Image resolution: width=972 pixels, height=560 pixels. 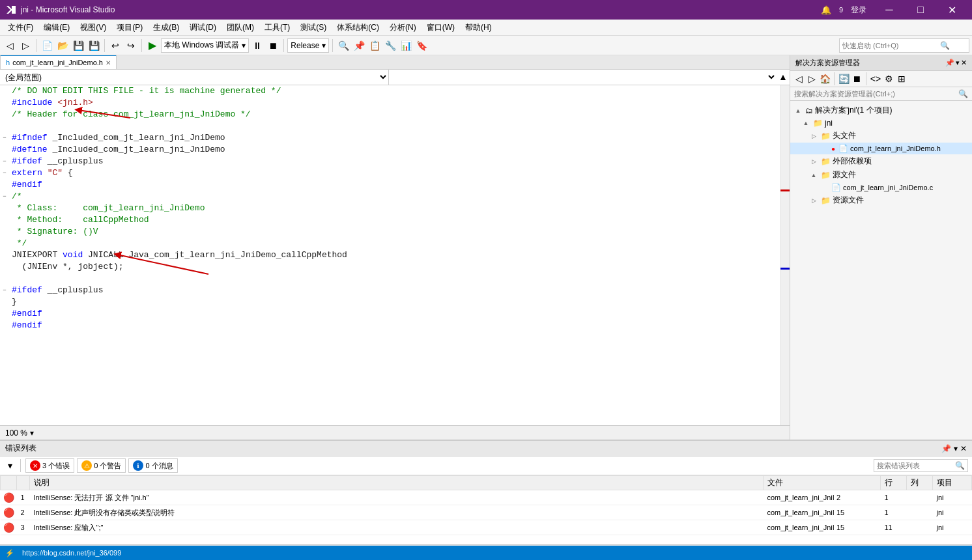 I want to click on tree-resource-folder: ▷ 📁 资源文件, so click(x=881, y=201).